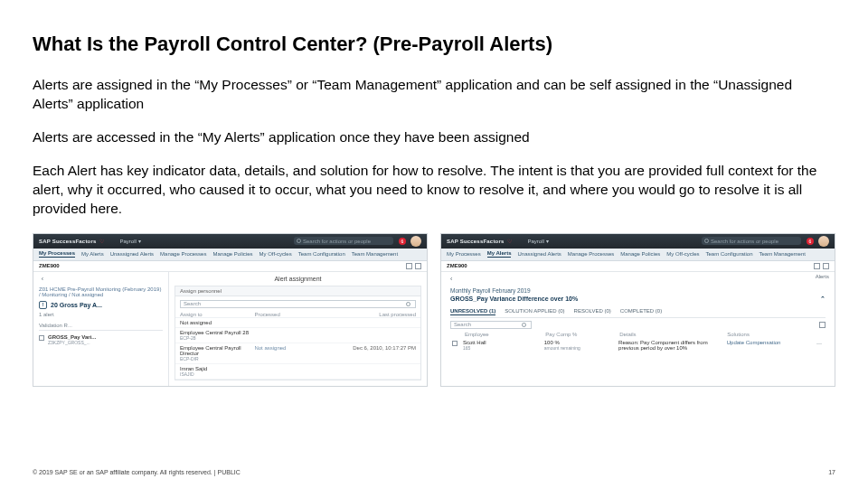 Image resolution: width=868 pixels, height=488 pixels. What do you see at coordinates (298, 304) in the screenshot?
I see `personnel-search-input: Search` at bounding box center [298, 304].